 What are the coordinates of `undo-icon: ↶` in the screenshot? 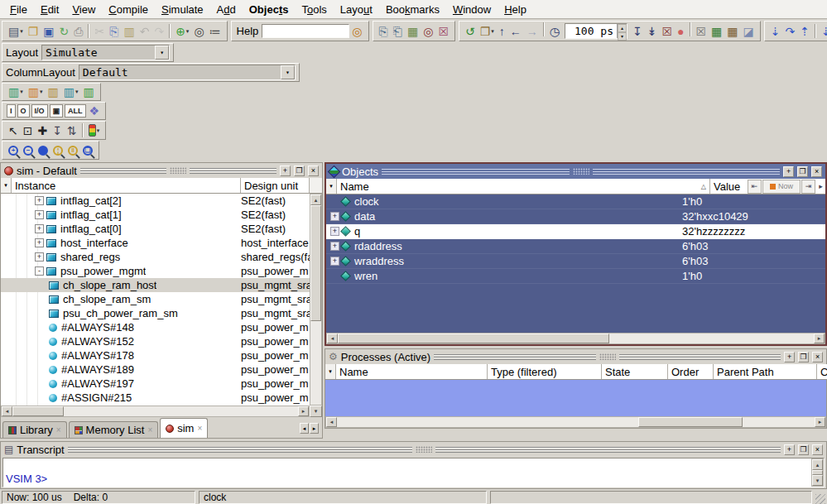 It's located at (145, 31).